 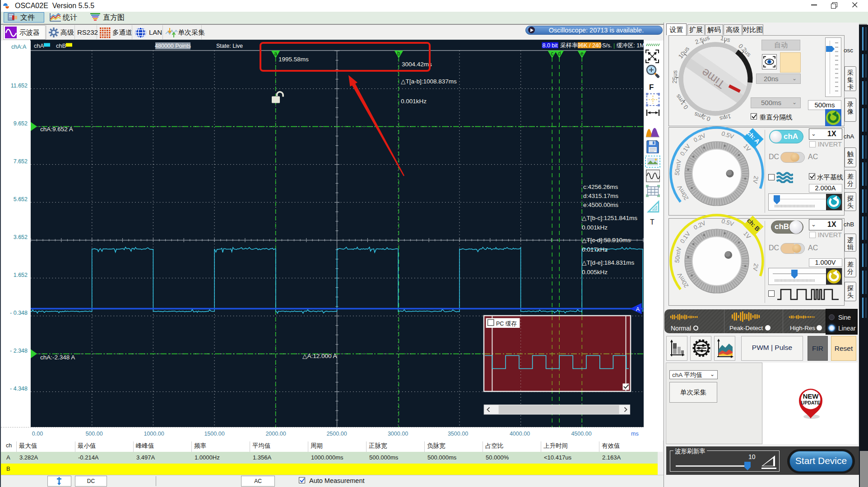 I want to click on svg-text: 采样率:, so click(x=570, y=45).